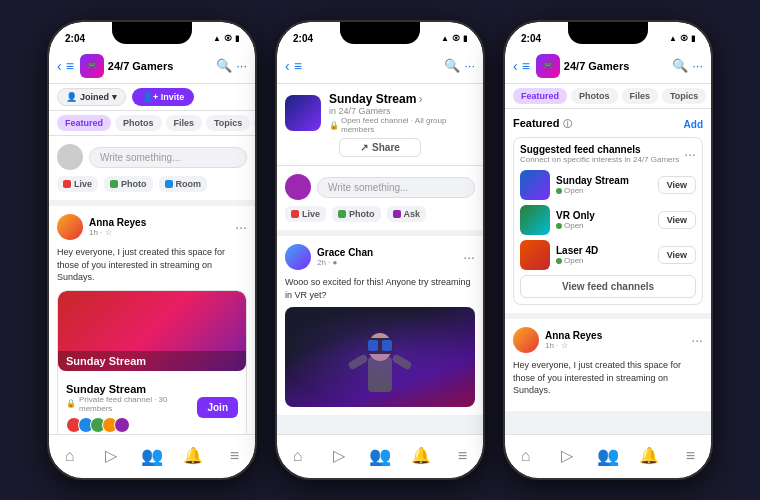 The width and height of the screenshot is (760, 500). Describe the element at coordinates (306, 214) in the screenshot. I see `live-button-2: Live` at that location.